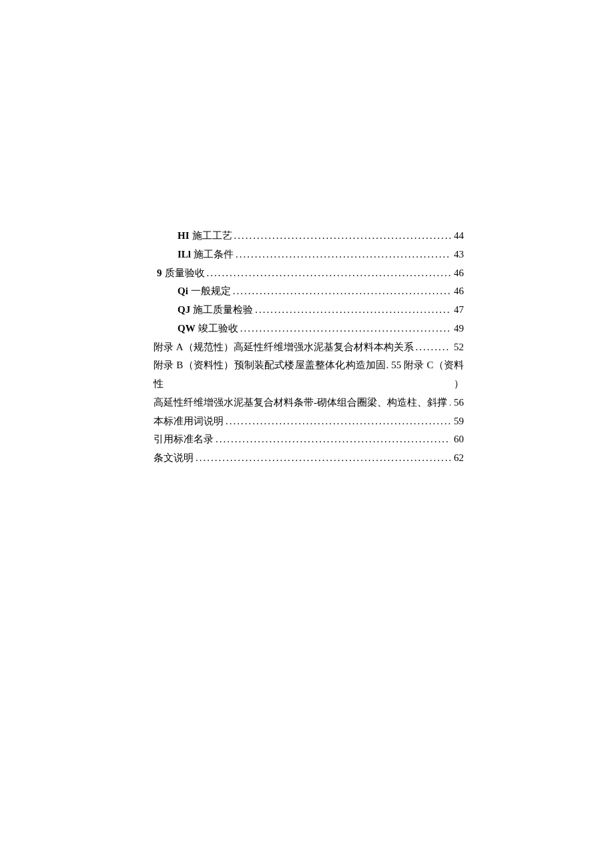  Describe the element at coordinates (161, 274) in the screenshot. I see `toc-prefix: 9` at that location.